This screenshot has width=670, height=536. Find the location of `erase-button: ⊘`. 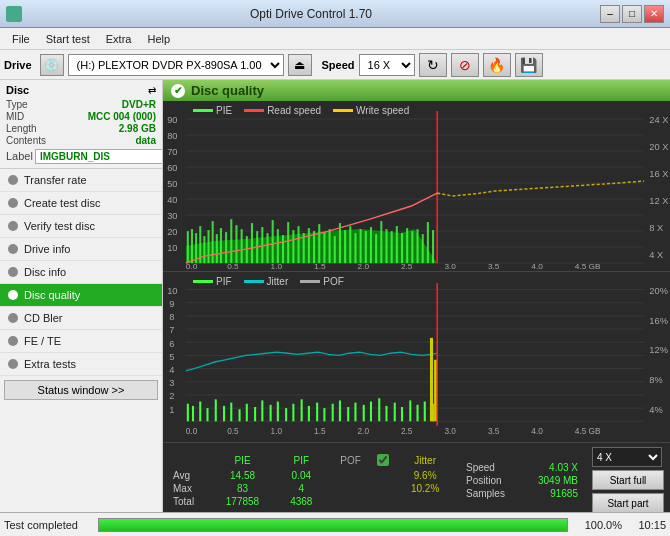

erase-button: ⊘ is located at coordinates (465, 65).